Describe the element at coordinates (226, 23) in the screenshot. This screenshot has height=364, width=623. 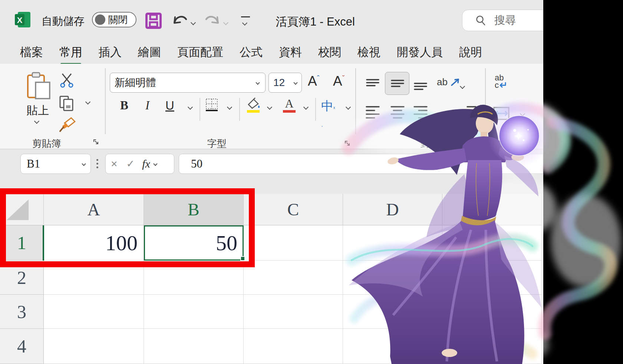
I see `redo-dropdown-chevron` at that location.